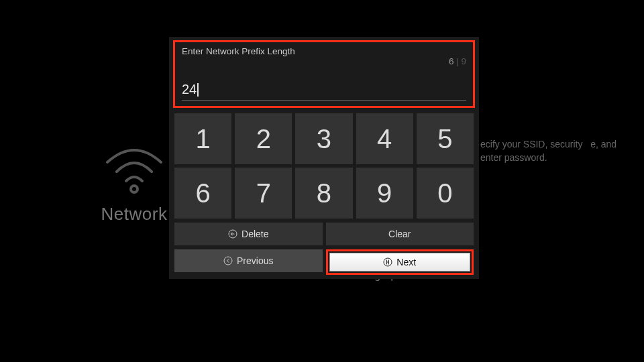 Image resolution: width=644 pixels, height=362 pixels. What do you see at coordinates (324, 74) in the screenshot?
I see `input-area-highlight: Enter Network Prefix Length 6 | 9 24` at bounding box center [324, 74].